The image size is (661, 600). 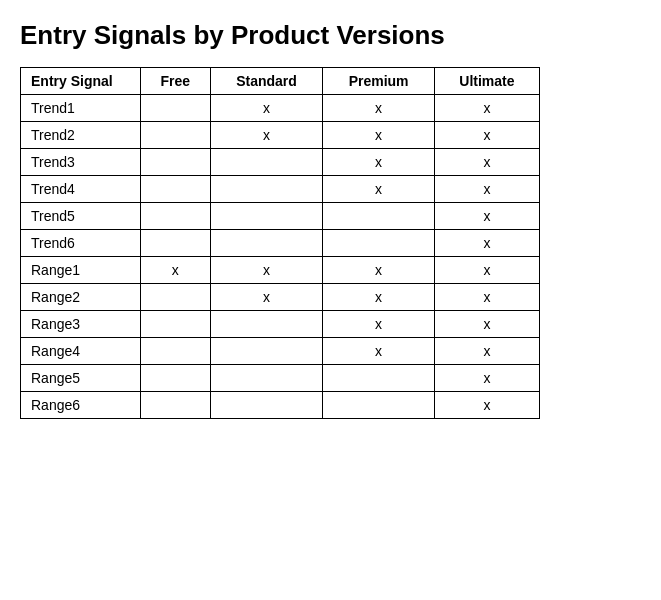 What do you see at coordinates (81, 190) in the screenshot?
I see `cell-signal-3: Trend4` at bounding box center [81, 190].